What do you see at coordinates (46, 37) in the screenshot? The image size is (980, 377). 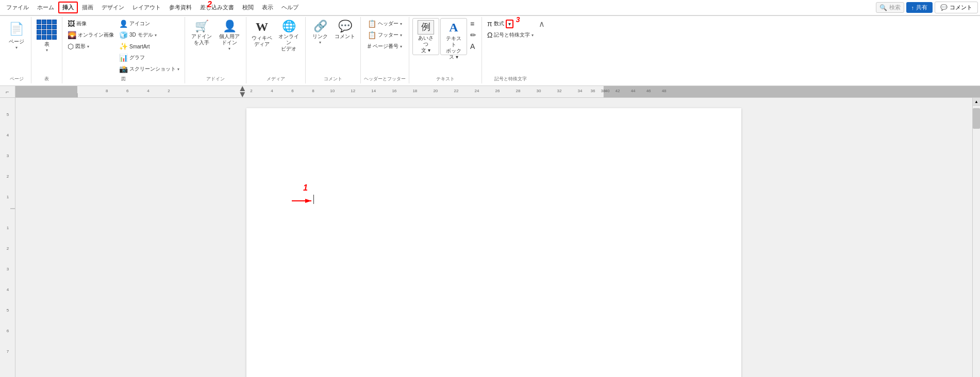 I see `table-btn: 表 ▾` at bounding box center [46, 37].